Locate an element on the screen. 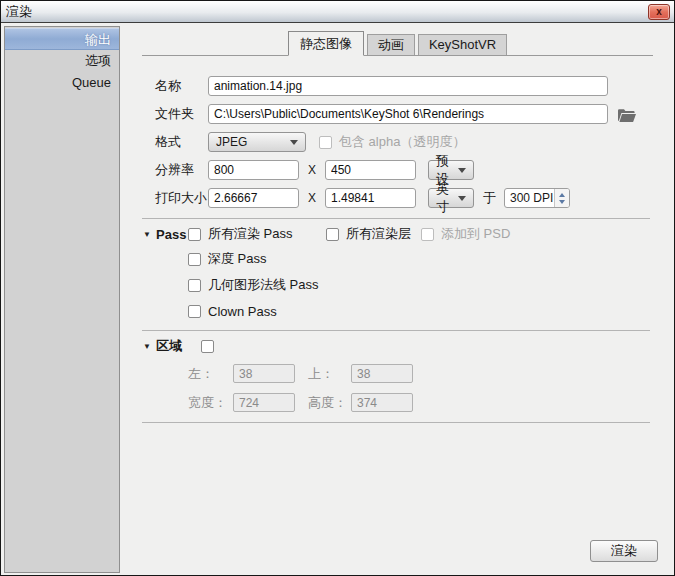 Image resolution: width=675 pixels, height=576 pixels. at-label: 于 is located at coordinates (490, 198).